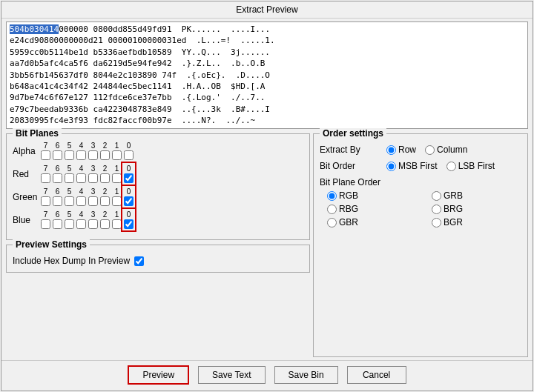  What do you see at coordinates (82, 197) in the screenshot?
I see `green-bit4: 4` at bounding box center [82, 197].